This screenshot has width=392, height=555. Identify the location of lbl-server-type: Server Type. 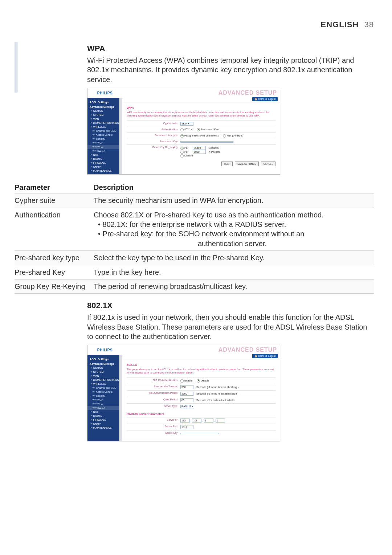
(154, 406).